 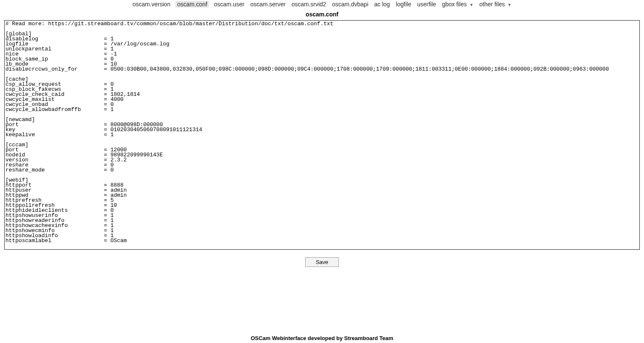 What do you see at coordinates (322, 14) in the screenshot?
I see `page-title: oscam.conf` at bounding box center [322, 14].